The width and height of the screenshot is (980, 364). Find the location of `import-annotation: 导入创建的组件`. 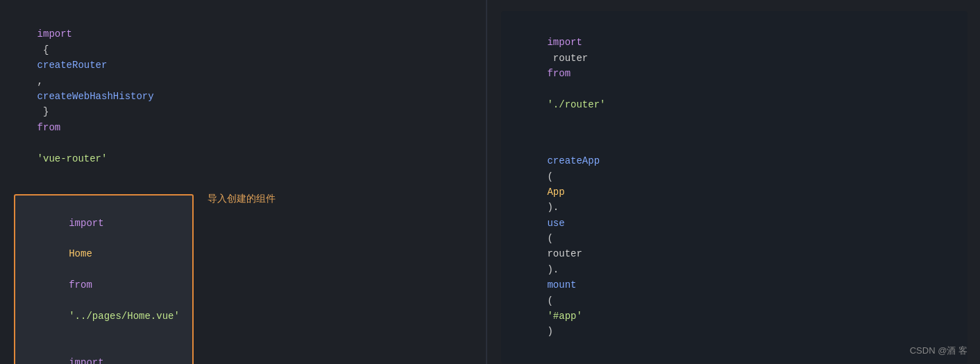

import-annotation: 导入创建的组件 is located at coordinates (242, 197).